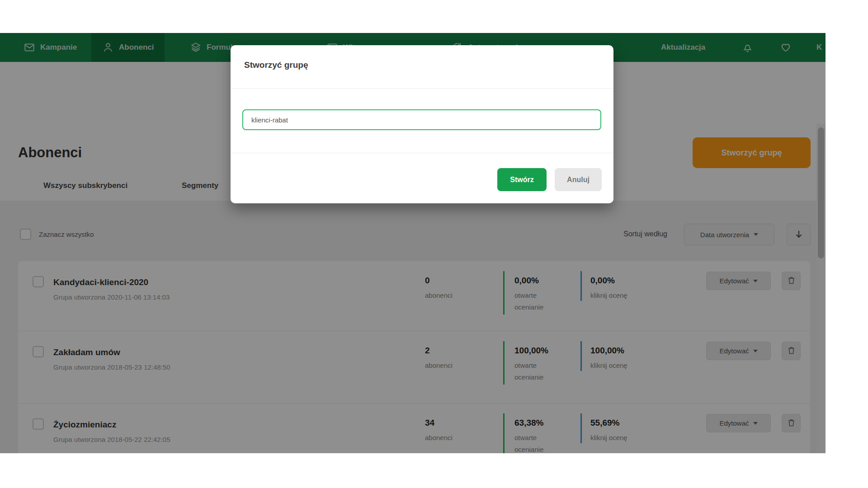 This screenshot has height=488, width=868. I want to click on create-button: Stwórz, so click(522, 180).